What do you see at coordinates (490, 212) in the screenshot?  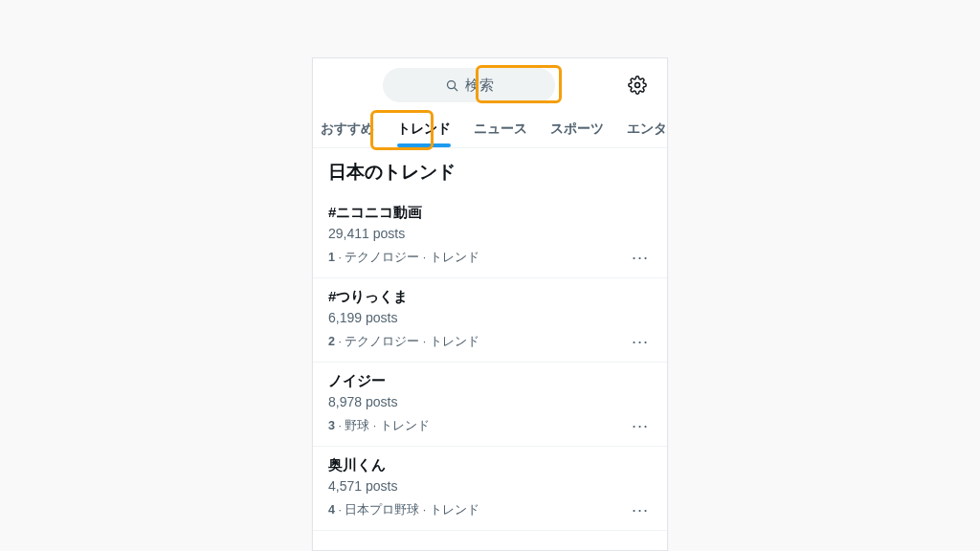 I see `trend-name: #ニコニコ動画` at bounding box center [490, 212].